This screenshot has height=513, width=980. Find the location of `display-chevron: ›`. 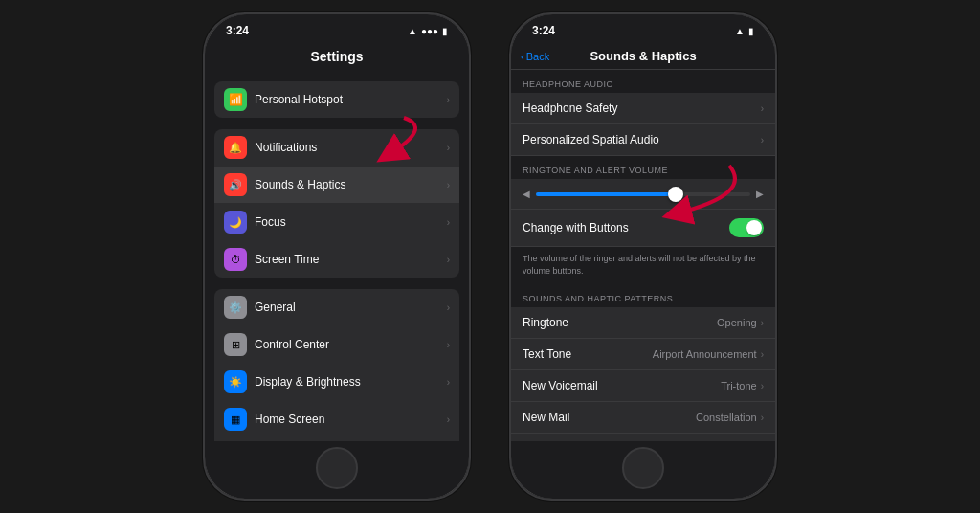

display-chevron: › is located at coordinates (448, 383).